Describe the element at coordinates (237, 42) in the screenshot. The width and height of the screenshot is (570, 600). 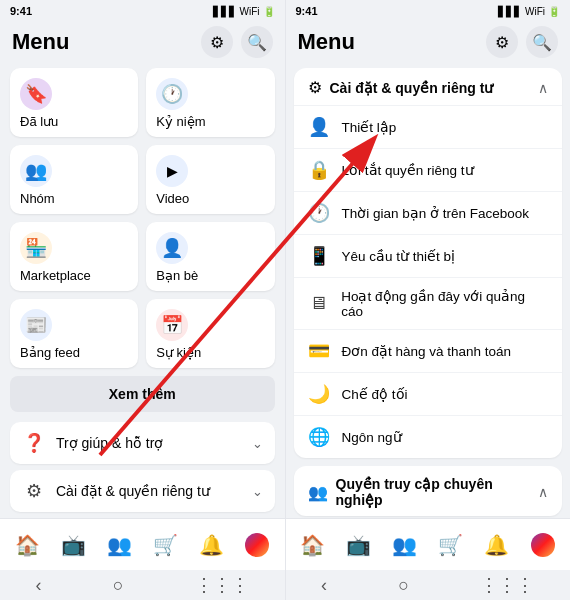
I see `left-header-icons: ⚙ 🔍` at that location.